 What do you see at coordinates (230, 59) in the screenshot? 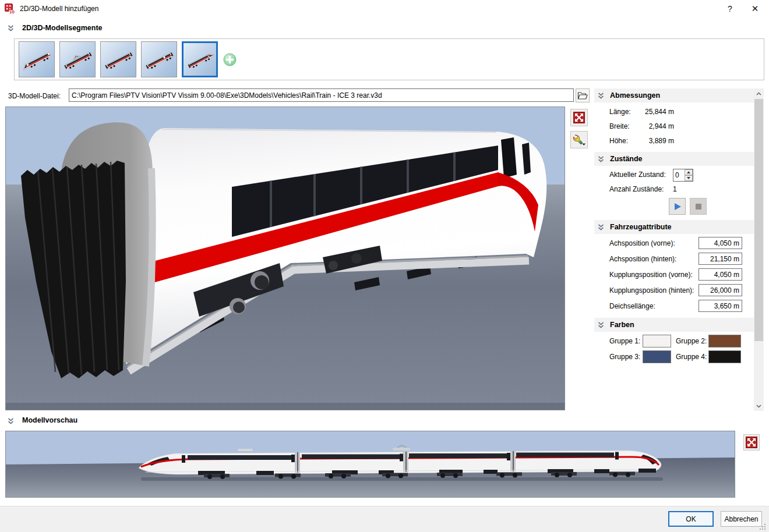
I see `plus-icon` at bounding box center [230, 59].